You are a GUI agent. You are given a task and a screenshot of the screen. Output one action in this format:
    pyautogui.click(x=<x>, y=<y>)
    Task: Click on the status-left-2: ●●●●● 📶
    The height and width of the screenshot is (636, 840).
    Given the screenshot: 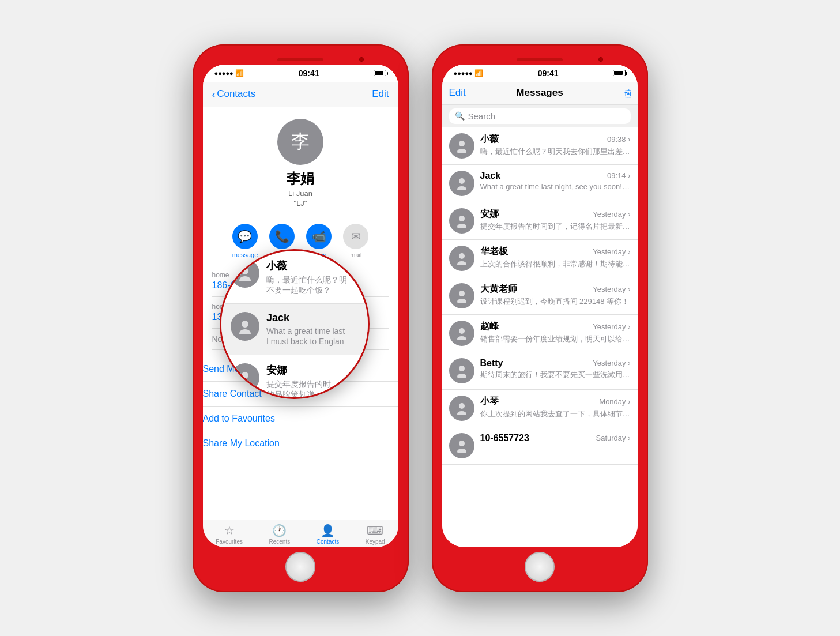 What is the action you would take?
    pyautogui.click(x=468, y=73)
    